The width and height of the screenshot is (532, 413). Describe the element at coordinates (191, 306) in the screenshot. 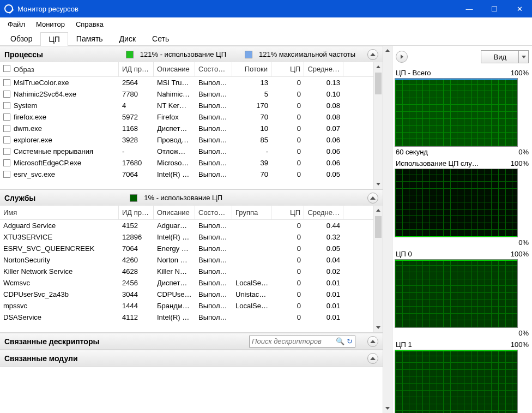

I see `table-row: mpssvc1444Брандм…Выпол…LocalSe…00.01` at that location.